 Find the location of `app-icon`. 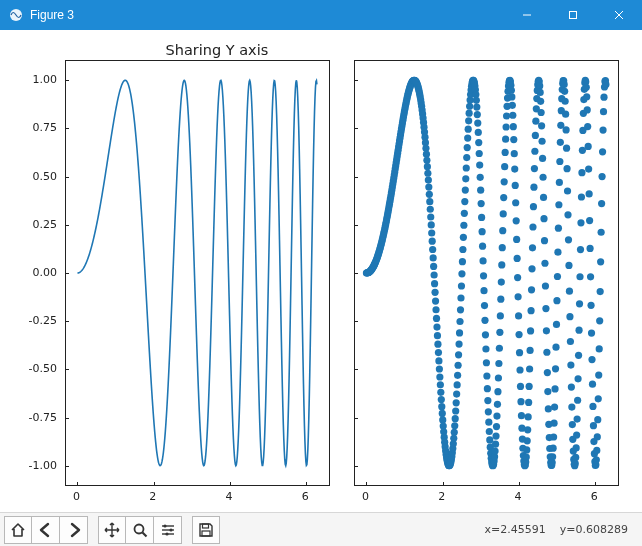

app-icon is located at coordinates (16, 15).